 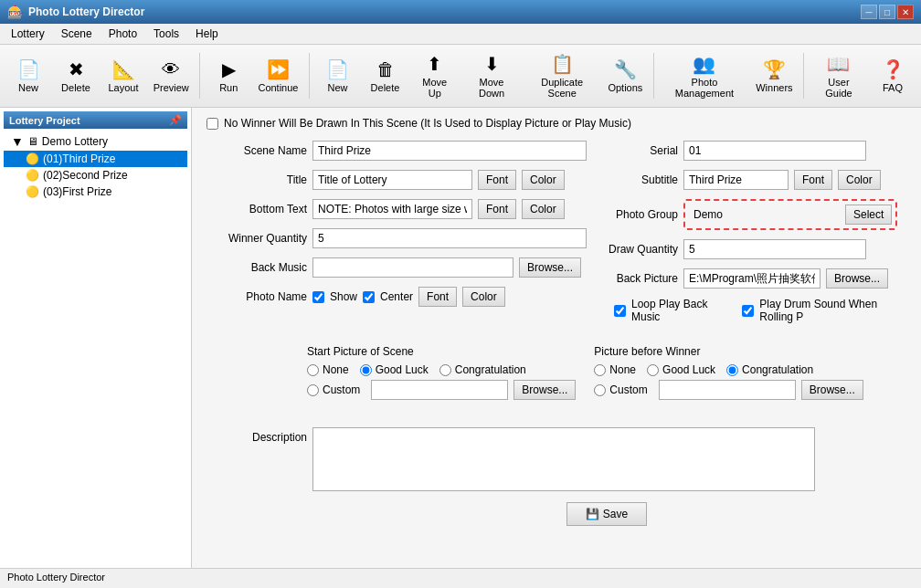 What do you see at coordinates (562, 76) in the screenshot?
I see `toolbar-duplicate: 📋 Duplicate Scene` at bounding box center [562, 76].